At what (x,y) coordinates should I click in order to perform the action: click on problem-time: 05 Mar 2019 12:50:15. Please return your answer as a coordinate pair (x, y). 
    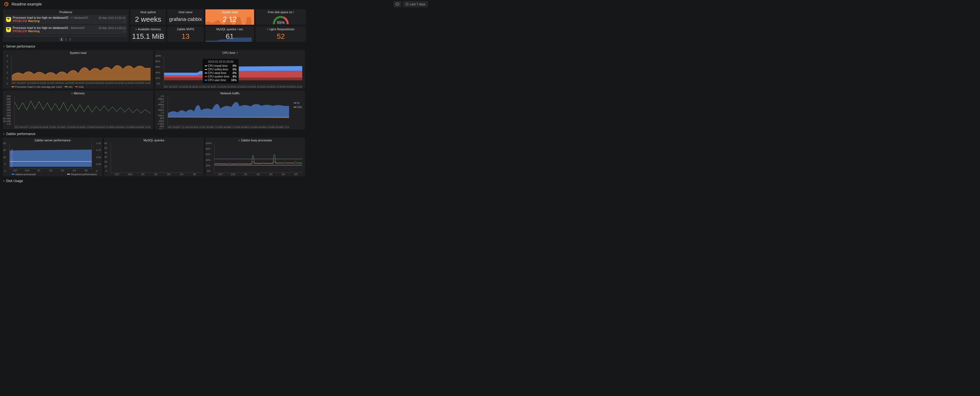
    Looking at the image, I should click on (112, 18).